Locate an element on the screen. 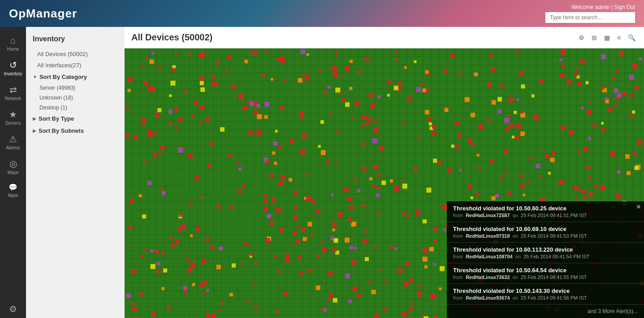 The height and width of the screenshot is (318, 644). sidebar-label-network: Network is located at coordinates (13, 99).